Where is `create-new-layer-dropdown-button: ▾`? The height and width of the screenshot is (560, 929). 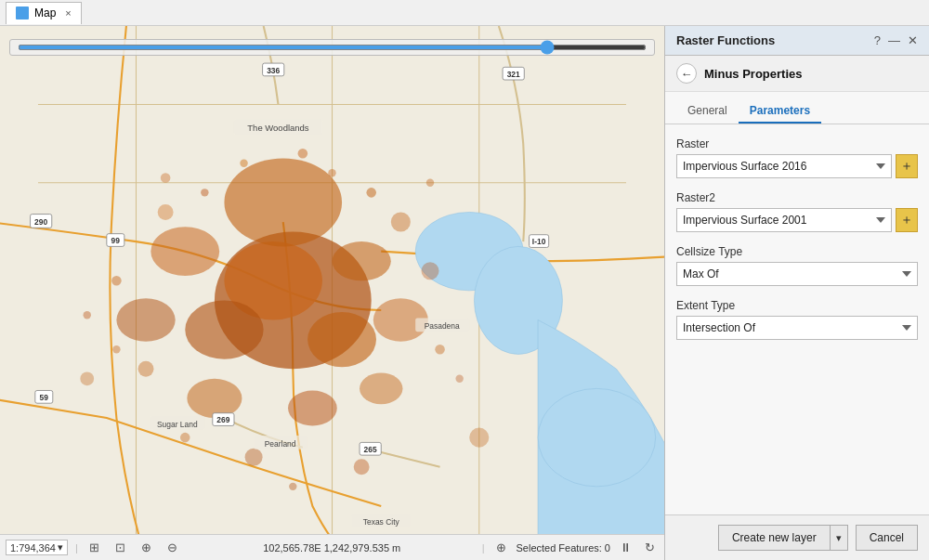
create-new-layer-dropdown-button: ▾ is located at coordinates (839, 538).